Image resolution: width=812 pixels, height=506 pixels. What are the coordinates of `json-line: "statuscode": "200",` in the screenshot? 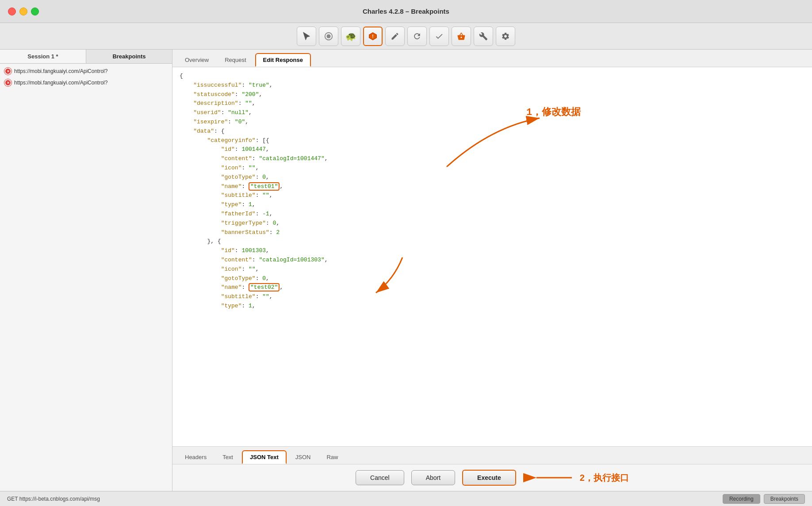 It's located at (492, 95).